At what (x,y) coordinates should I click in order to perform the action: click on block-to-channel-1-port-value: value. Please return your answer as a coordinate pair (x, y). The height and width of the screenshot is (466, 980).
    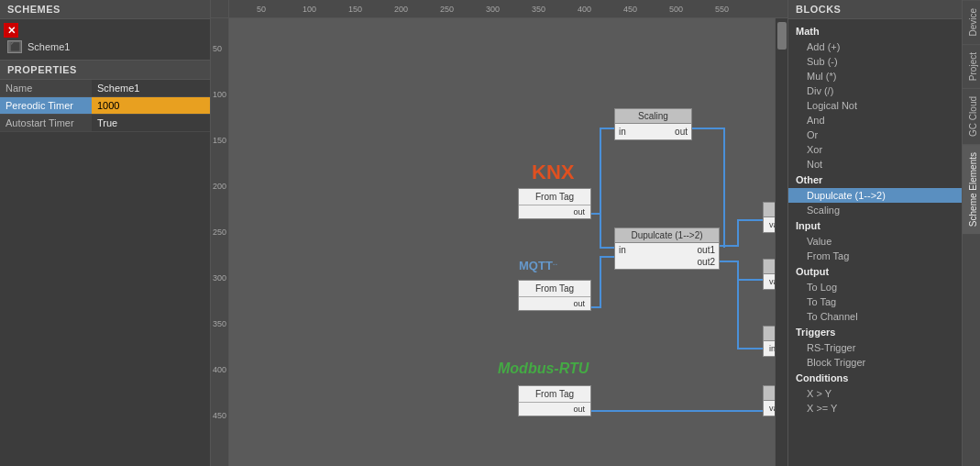
    Looking at the image, I should click on (769, 225).